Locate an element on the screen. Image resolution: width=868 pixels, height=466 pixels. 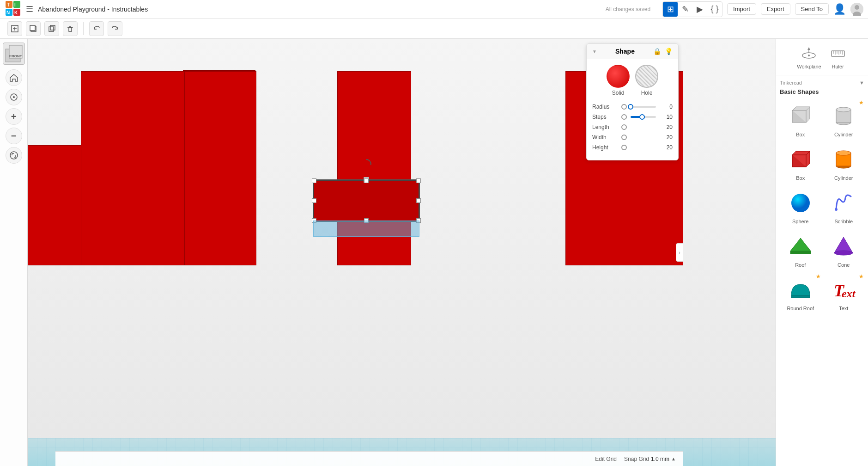
shape-item-scribble: Scribble is located at coordinates (844, 207).